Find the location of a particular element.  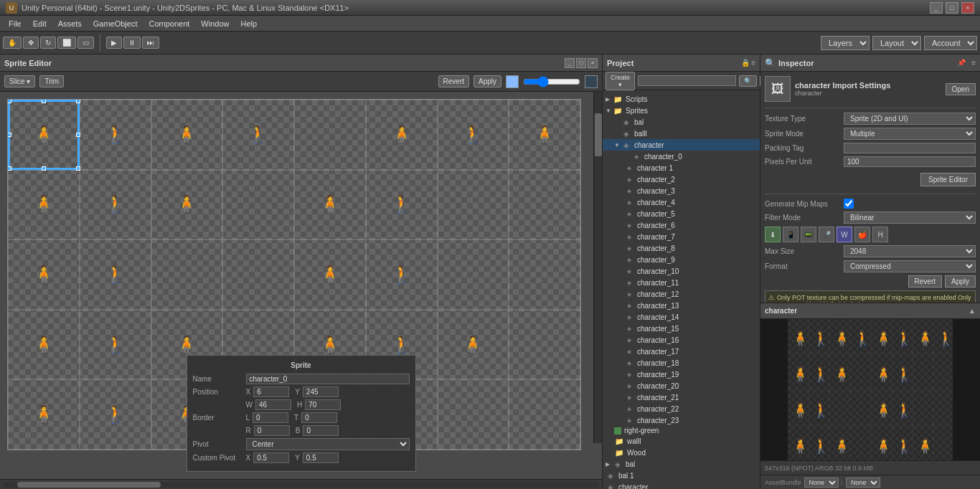

tree-item-char-4: ◈ character_4 is located at coordinates (682, 202).